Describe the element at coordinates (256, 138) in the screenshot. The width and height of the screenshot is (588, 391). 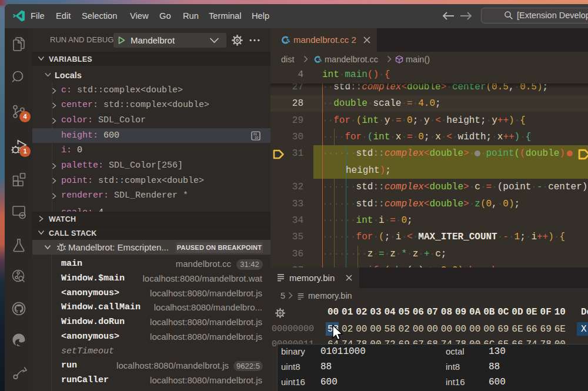
I see `svg-text: 10` at that location.